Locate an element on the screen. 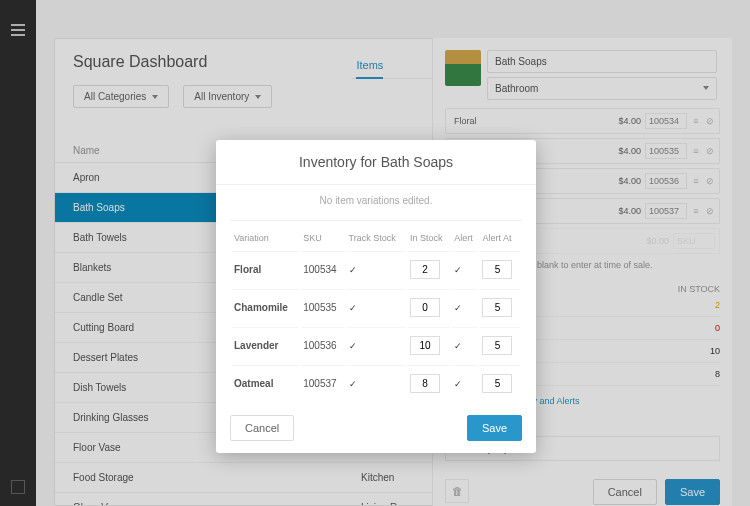 This screenshot has width=750, height=506. col-alertat: Alert At is located at coordinates (500, 236).